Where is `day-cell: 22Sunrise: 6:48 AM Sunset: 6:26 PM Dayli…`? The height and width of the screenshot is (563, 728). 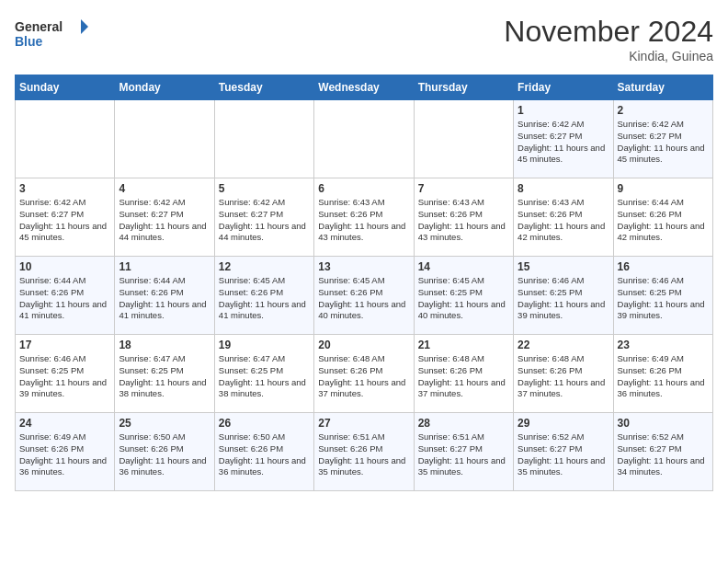
day-cell: 22Sunrise: 6:48 AM Sunset: 6:26 PM Dayli… is located at coordinates (563, 373).